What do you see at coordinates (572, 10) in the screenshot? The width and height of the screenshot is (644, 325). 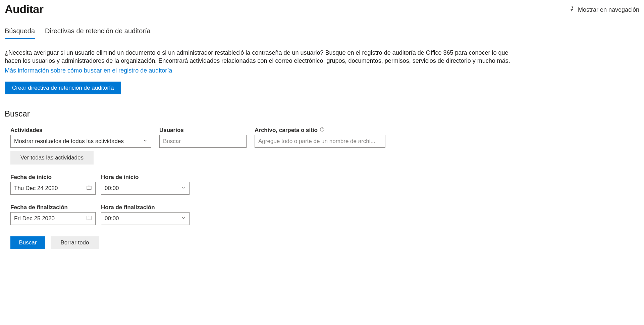 I see `pin-icon` at bounding box center [572, 10].